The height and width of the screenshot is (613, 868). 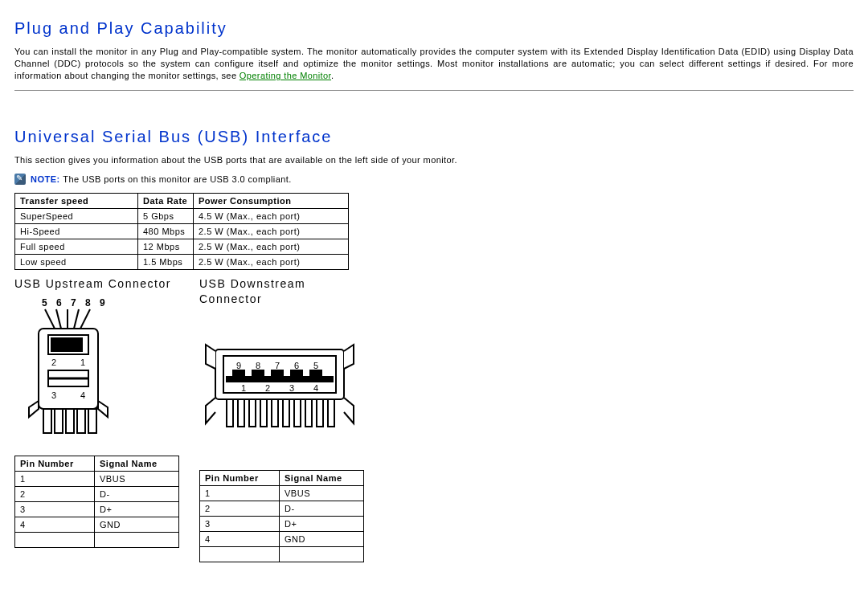 I want to click on cell: Hi-Speed, so click(x=77, y=231).